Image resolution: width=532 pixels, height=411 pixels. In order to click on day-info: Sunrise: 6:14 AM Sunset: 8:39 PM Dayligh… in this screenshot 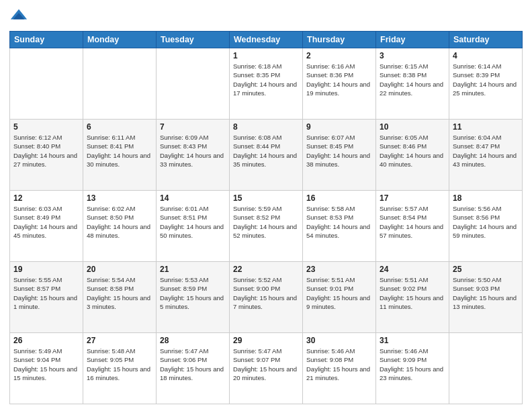, I will do `click(486, 79)`.